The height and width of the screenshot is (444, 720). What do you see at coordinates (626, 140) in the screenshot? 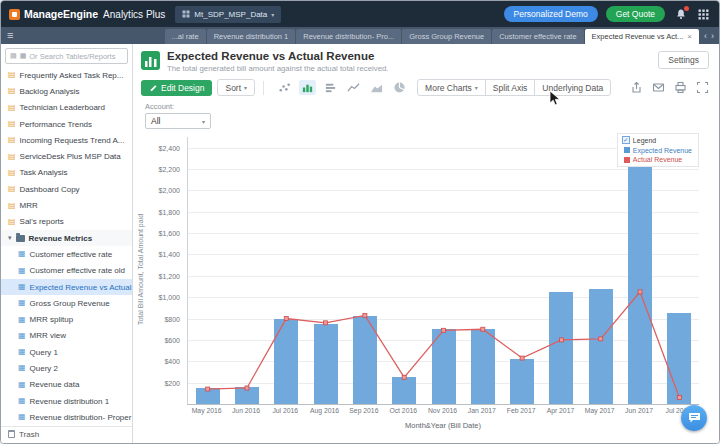
I see `legend-checkbox: ✓` at bounding box center [626, 140].